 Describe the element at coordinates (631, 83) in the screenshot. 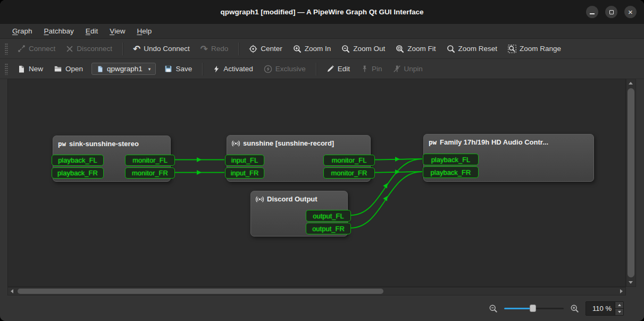

I see `scroll-up-arrow` at that location.